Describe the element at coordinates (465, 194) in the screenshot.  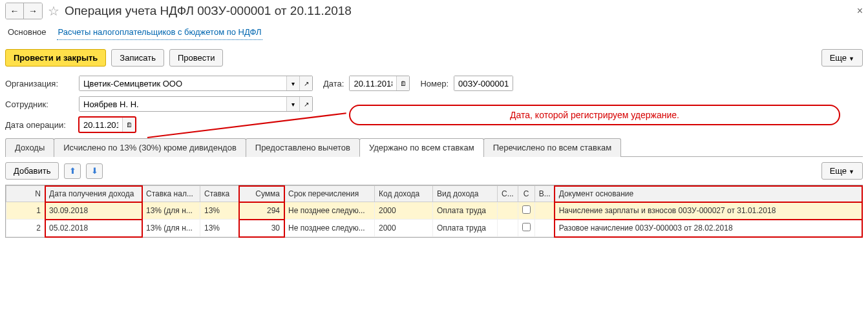
I see `col-income-type: Вид дохода` at that location.